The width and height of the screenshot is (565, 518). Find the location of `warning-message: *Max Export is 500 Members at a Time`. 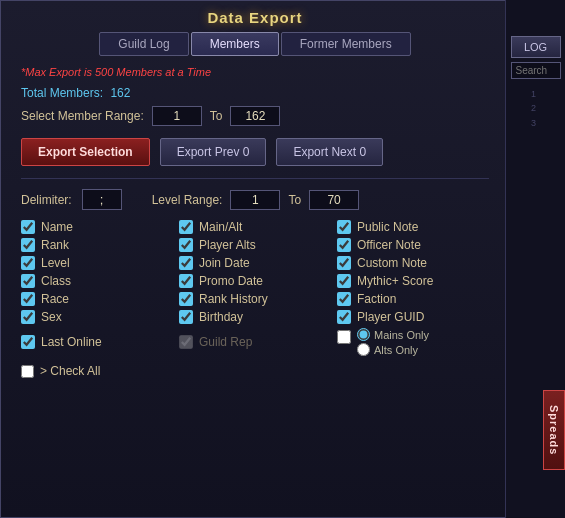

warning-message: *Max Export is 500 Members at a Time is located at coordinates (255, 74).